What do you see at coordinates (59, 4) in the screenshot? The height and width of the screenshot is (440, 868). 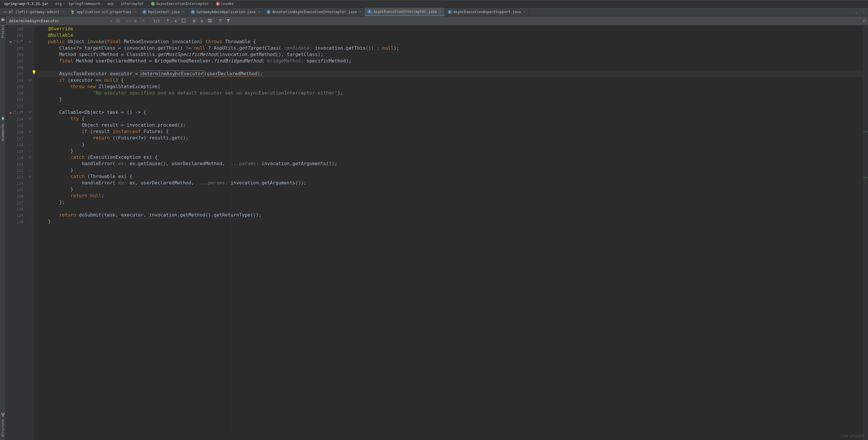 I see `breadcrumb-item: org` at bounding box center [59, 4].